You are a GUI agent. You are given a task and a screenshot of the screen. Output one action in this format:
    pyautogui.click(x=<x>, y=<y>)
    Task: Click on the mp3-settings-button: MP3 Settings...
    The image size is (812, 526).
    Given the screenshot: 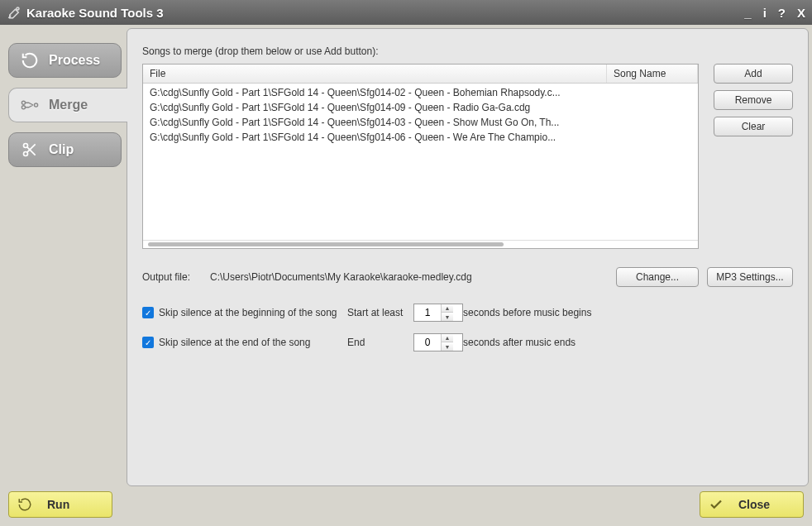 What is the action you would take?
    pyautogui.click(x=750, y=277)
    